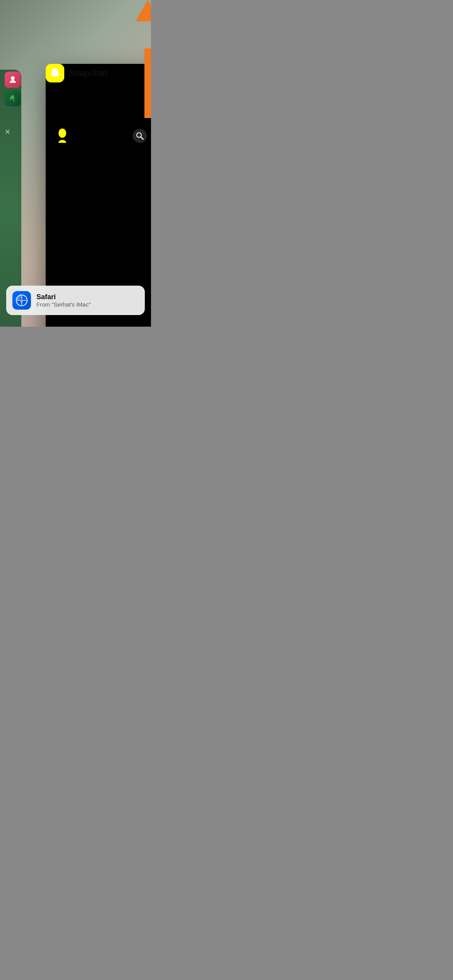 This screenshot has width=453, height=980. I want to click on snapchat-app-header: Snapchat, so click(77, 73).